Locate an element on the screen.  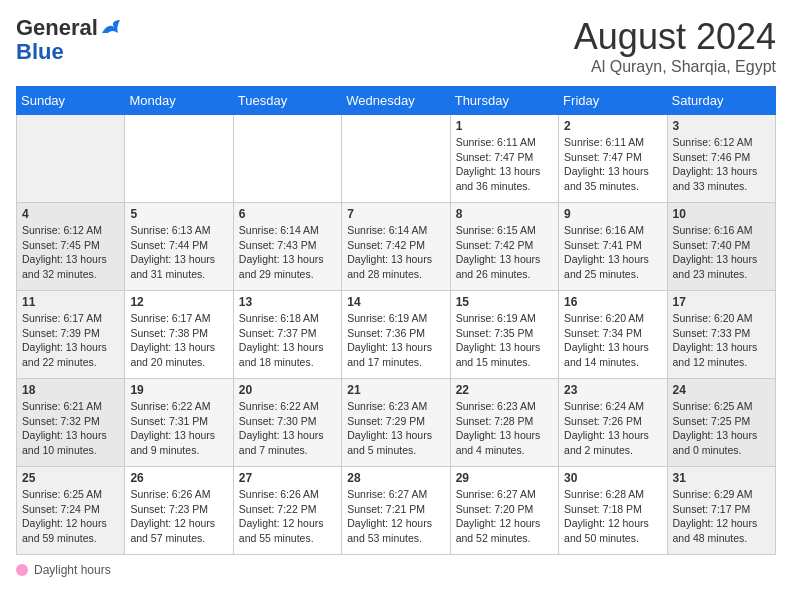
calendar-header-wednesday: Wednesday is located at coordinates (396, 101).